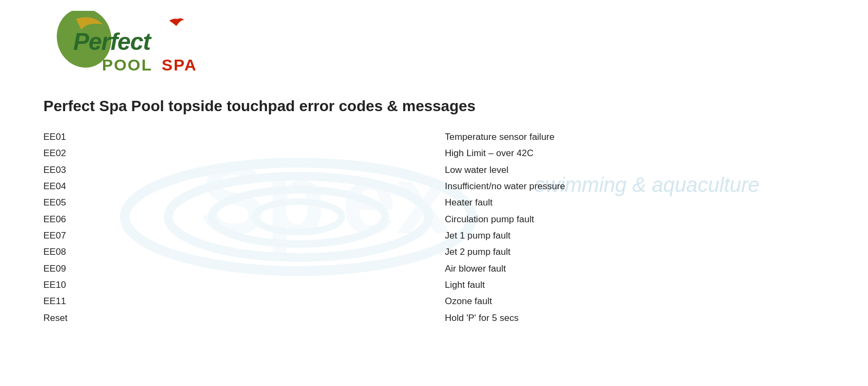 This screenshot has width=868, height=386. Describe the element at coordinates (434, 236) in the screenshot. I see `table-row: EE07Jet 1 pump fault` at that location.